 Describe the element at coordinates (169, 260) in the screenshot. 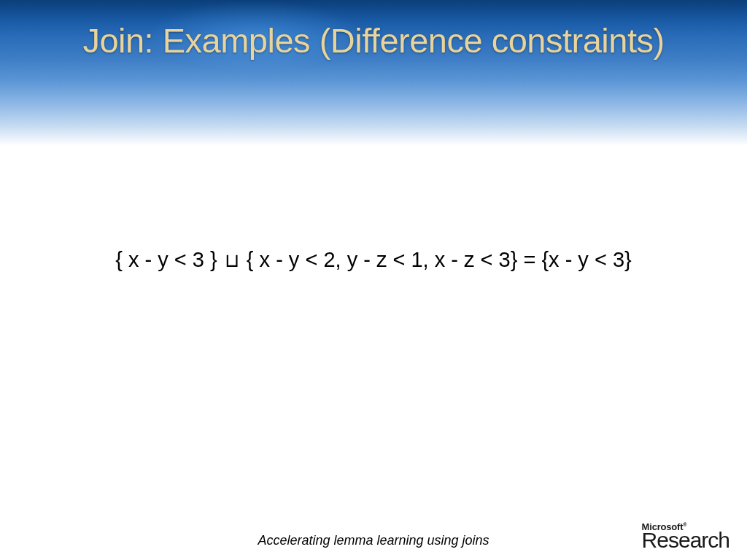

I see `equation-left: { x - y < 3 }` at that location.